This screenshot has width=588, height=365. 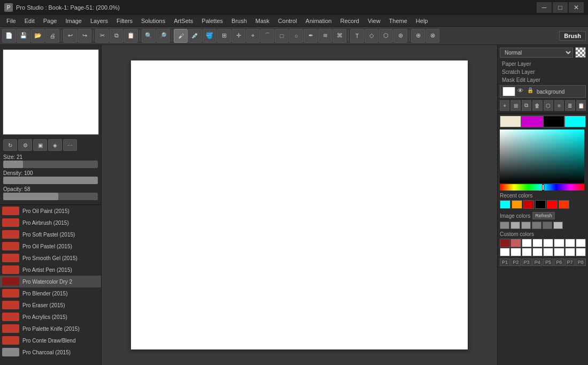 What do you see at coordinates (50, 180) in the screenshot?
I see `density-slider` at bounding box center [50, 180].